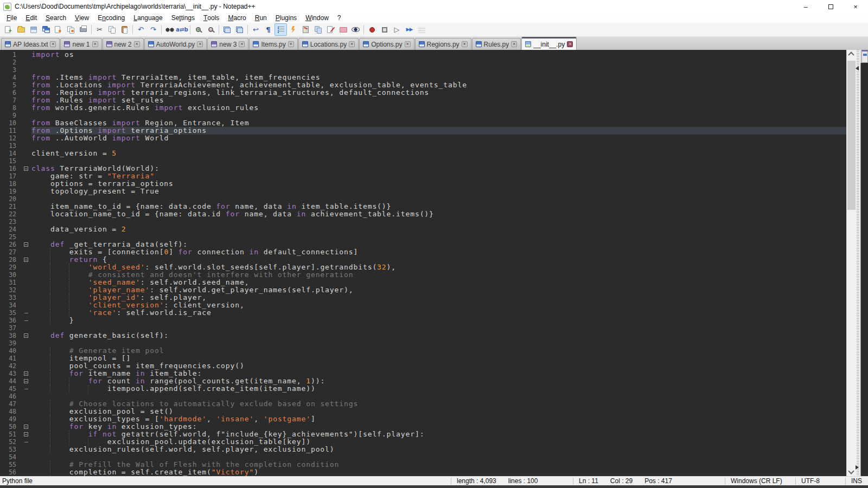 Image resolution: width=868 pixels, height=488 pixels. What do you see at coordinates (112, 29) in the screenshot?
I see `copy-icon` at bounding box center [112, 29].